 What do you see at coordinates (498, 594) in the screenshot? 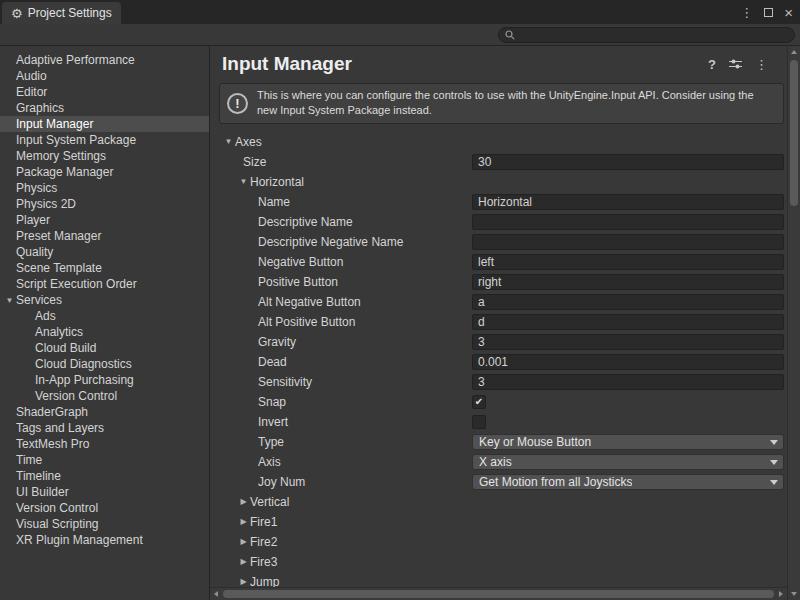
I see `horizontal-scrollbar` at bounding box center [498, 594].